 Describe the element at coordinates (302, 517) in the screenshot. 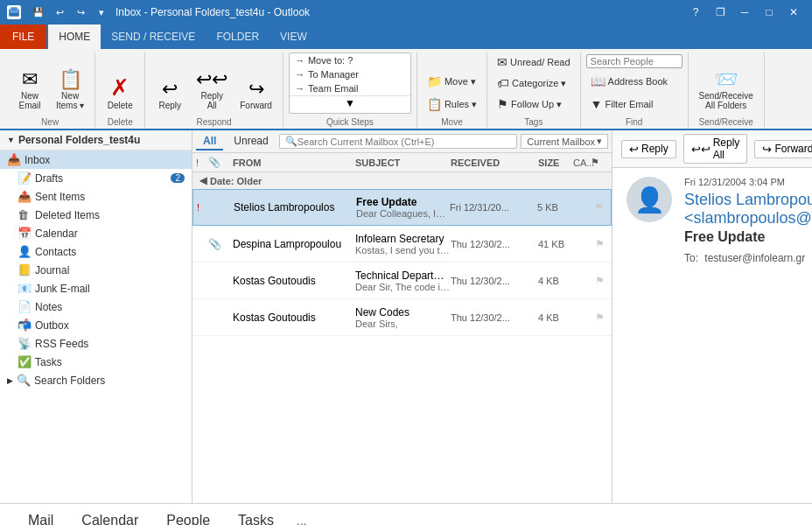

I see `nav-more-btn: ...` at that location.